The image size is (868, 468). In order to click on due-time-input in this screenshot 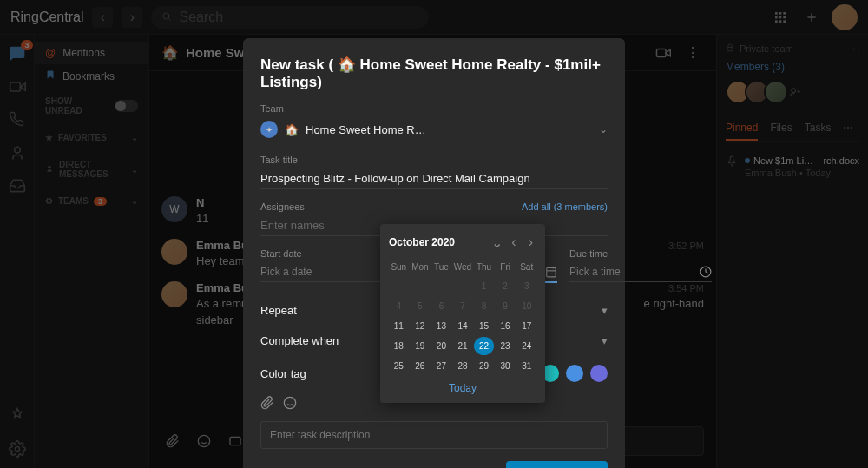, I will do `click(641, 273)`.